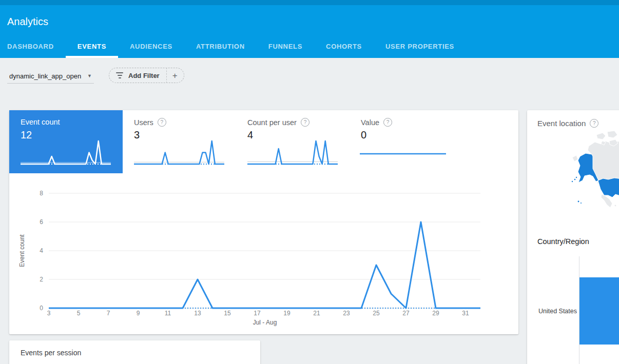 The width and height of the screenshot is (619, 364). Describe the element at coordinates (436, 313) in the screenshot. I see `svg-text: 29` at that location.